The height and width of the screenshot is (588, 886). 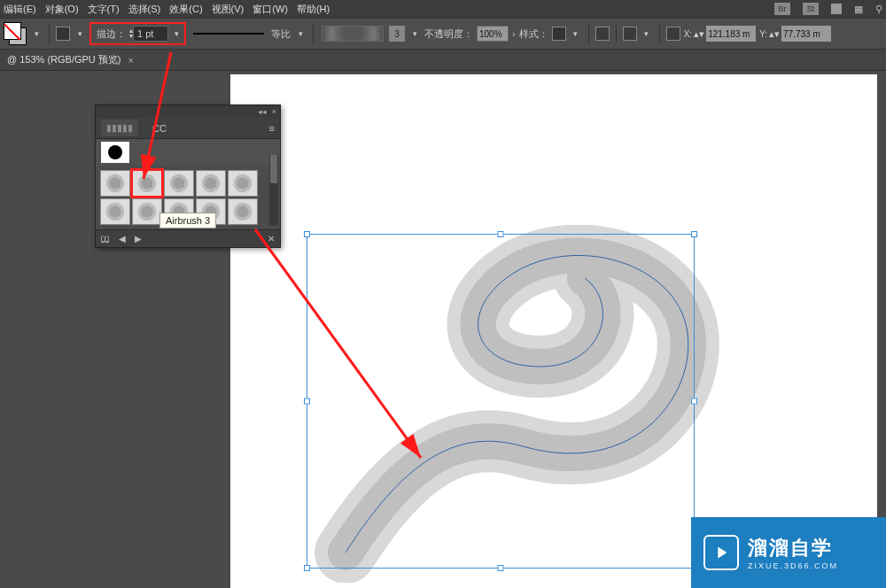 What do you see at coordinates (104, 9) in the screenshot?
I see `menu-text: 文字(T)` at bounding box center [104, 9].